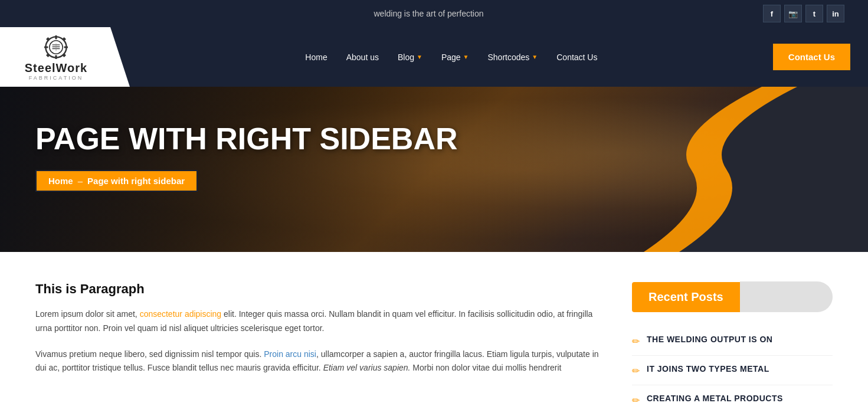 This screenshot has height=416, width=868. What do you see at coordinates (451, 57) in the screenshot?
I see `nav-links: Home About us Blog ▼ Page ▼ Shortcodes ▼…` at bounding box center [451, 57].